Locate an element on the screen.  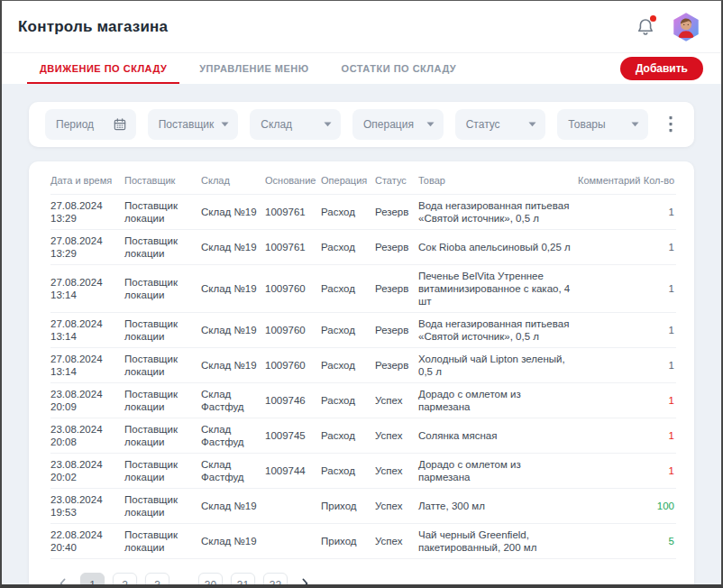
filter-chip-3: Операция is located at coordinates (398, 124).